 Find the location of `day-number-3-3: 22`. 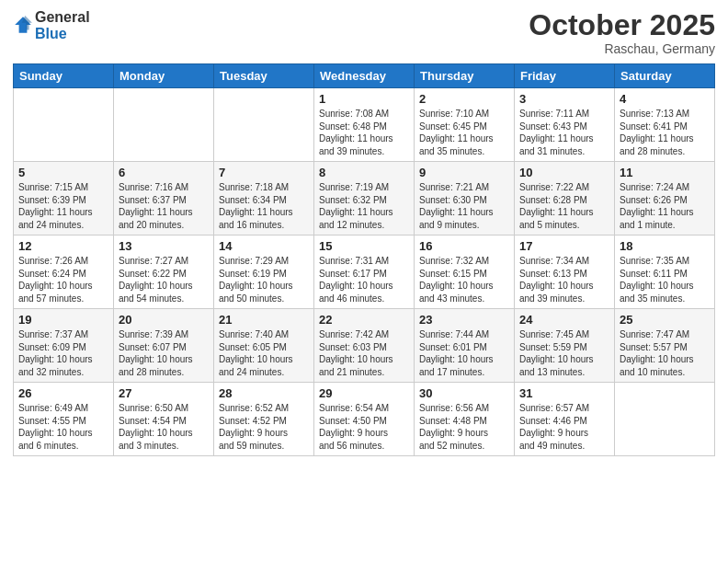

day-number-3-3: 22 is located at coordinates (364, 320).